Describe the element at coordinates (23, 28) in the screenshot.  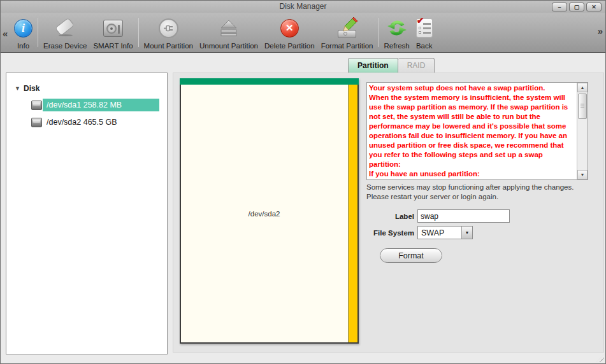
I see `info-icon: i` at that location.